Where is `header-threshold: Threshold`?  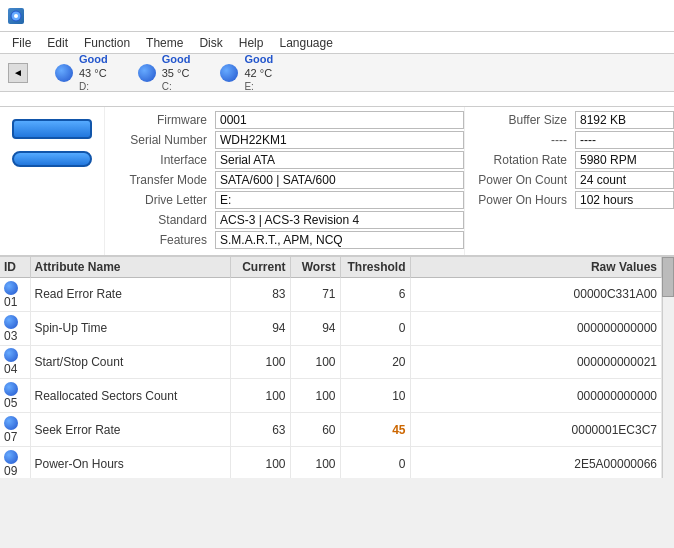
header-threshold: Threshold is located at coordinates (375, 268).